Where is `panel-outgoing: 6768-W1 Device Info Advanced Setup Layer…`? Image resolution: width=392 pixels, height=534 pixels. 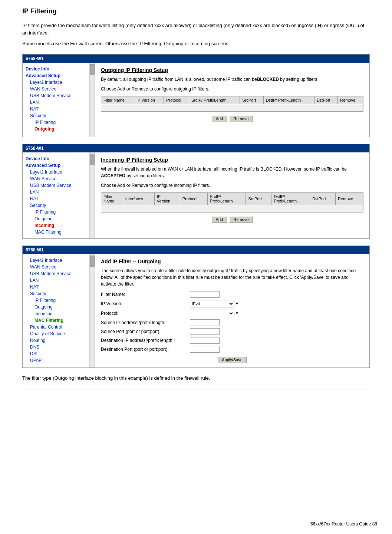
panel-outgoing: 6768-W1 Device Info Advanced Setup Layer… is located at coordinates (196, 96).